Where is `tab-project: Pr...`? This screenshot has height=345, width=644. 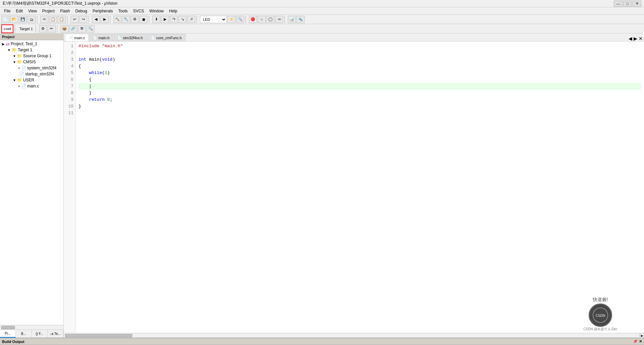
tab-project: Pr... is located at coordinates (8, 334).